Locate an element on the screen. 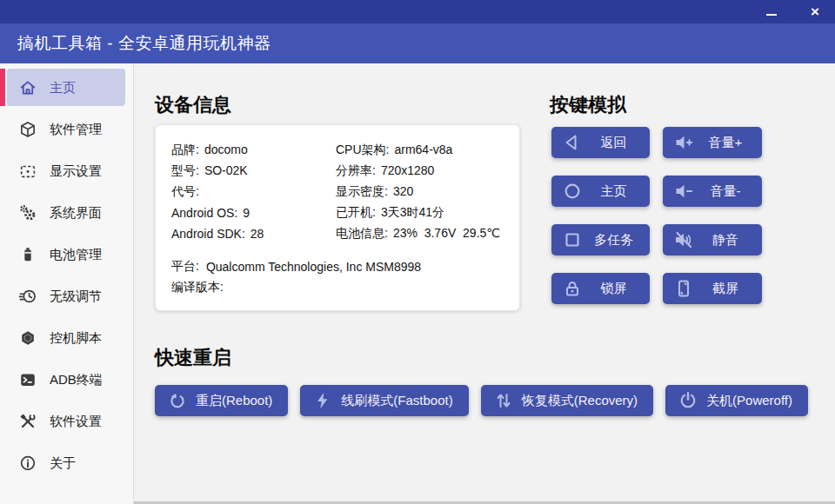 This screenshot has width=835, height=504. close-icon: × is located at coordinates (815, 12).